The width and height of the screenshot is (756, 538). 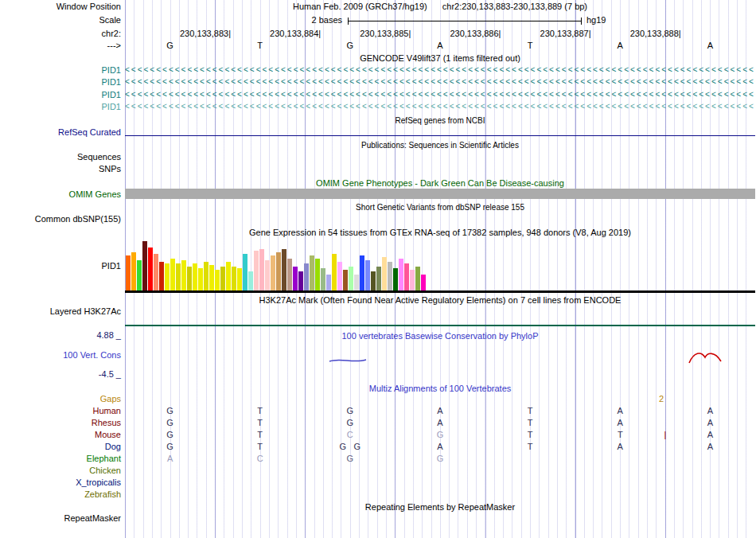 I want to click on omim-gene-bar, so click(x=440, y=194).